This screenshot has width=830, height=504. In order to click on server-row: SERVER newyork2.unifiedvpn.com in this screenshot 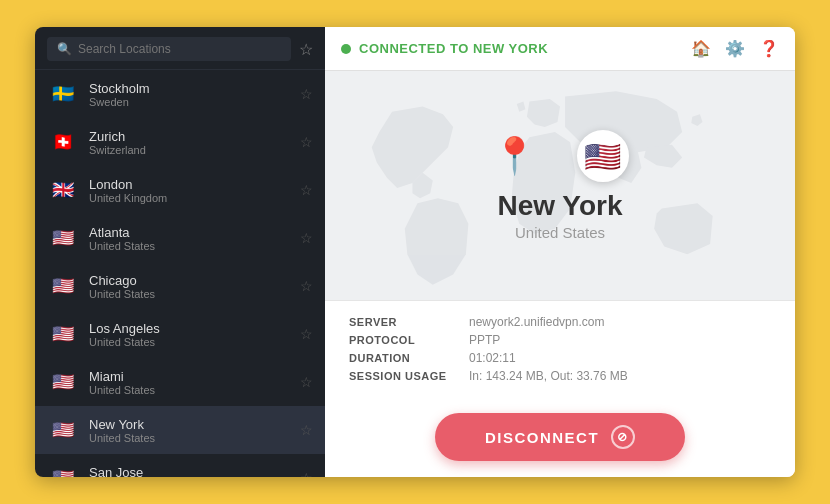, I will do `click(560, 322)`.